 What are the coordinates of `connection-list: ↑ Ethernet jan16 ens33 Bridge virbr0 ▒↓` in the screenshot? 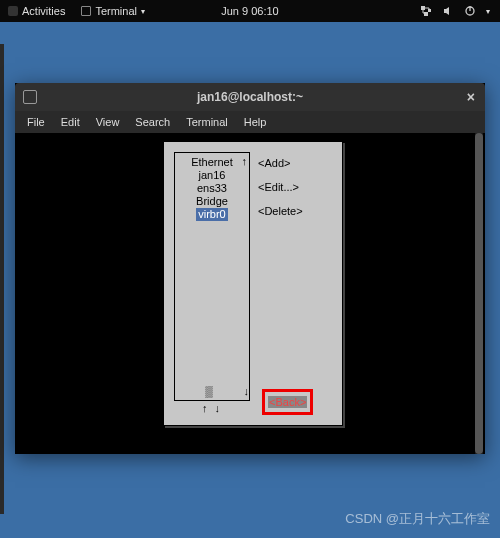 It's located at (212, 276).